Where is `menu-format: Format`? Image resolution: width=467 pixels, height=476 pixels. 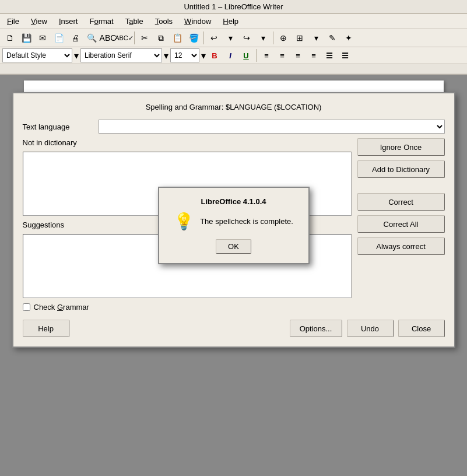 menu-format: Format is located at coordinates (101, 21).